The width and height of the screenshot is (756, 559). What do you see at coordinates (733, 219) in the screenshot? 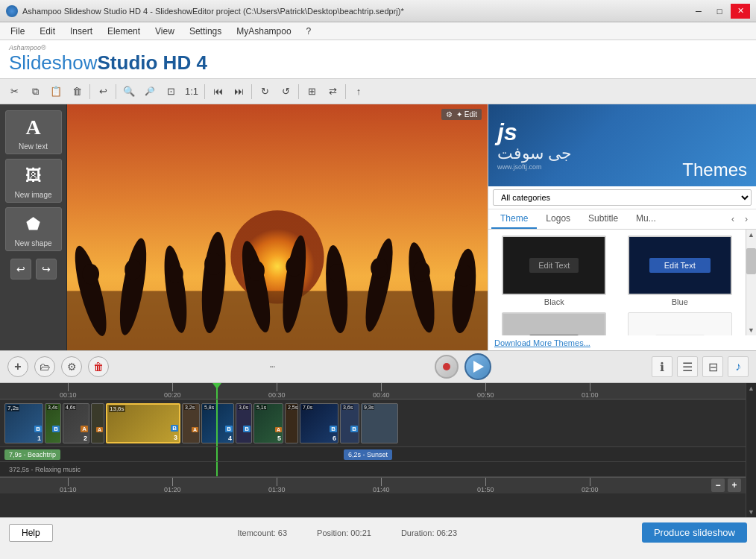
I see `tabs-prev: ‹` at bounding box center [733, 219].